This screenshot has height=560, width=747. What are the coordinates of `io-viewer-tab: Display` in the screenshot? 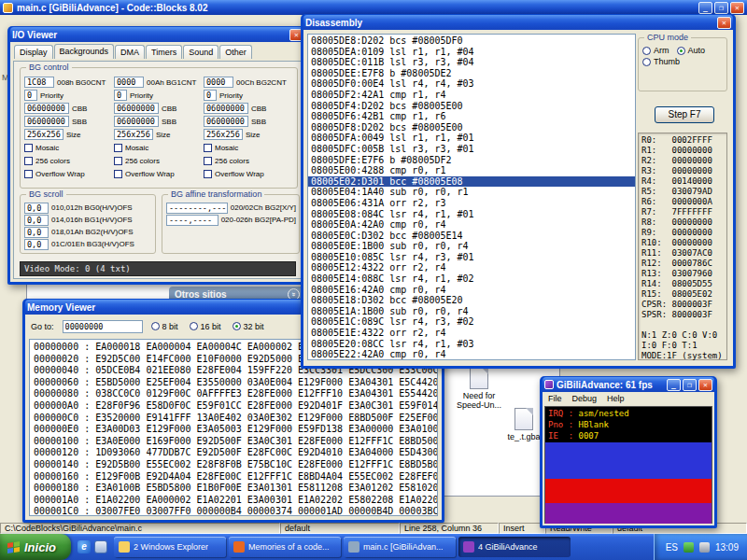 It's located at (34, 52).